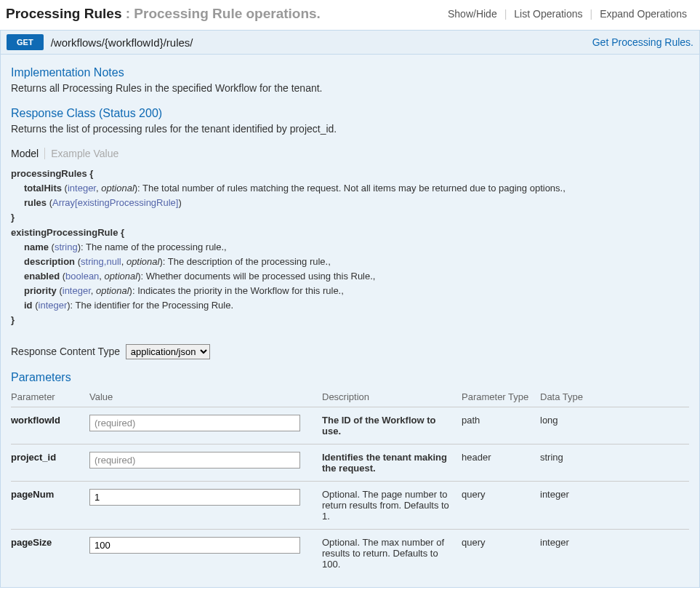  Describe the element at coordinates (237, 291) in the screenshot. I see `field-desc: ): Indicates the priority in the Workflo…` at that location.